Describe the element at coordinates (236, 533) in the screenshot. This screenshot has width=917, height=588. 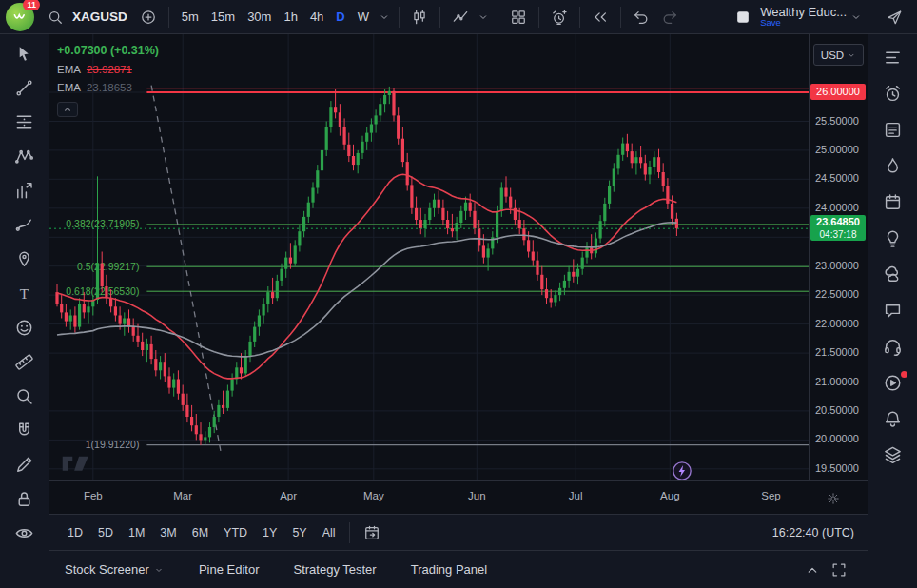
I see `range-ytd: YTD` at that location.